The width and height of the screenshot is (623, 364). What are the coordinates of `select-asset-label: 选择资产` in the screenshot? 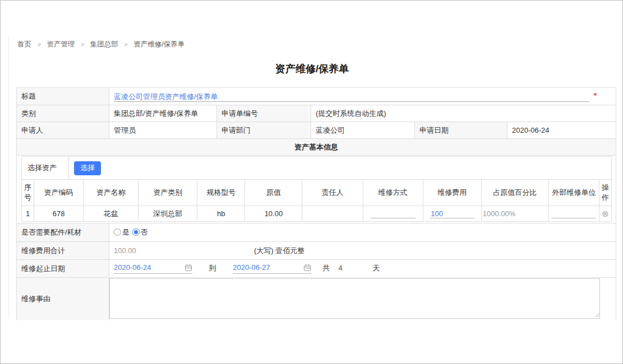 It's located at (45, 168).